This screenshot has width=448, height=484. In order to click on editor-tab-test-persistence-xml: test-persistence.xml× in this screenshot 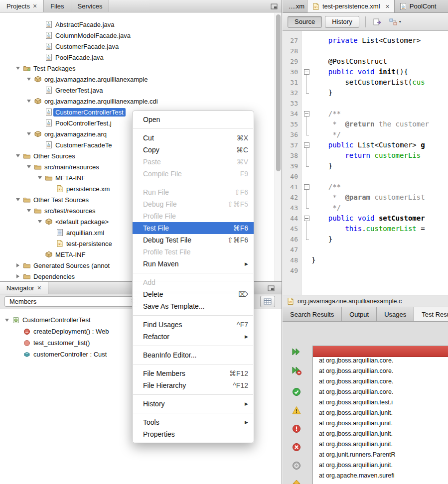, I will do `click(351, 6)`.